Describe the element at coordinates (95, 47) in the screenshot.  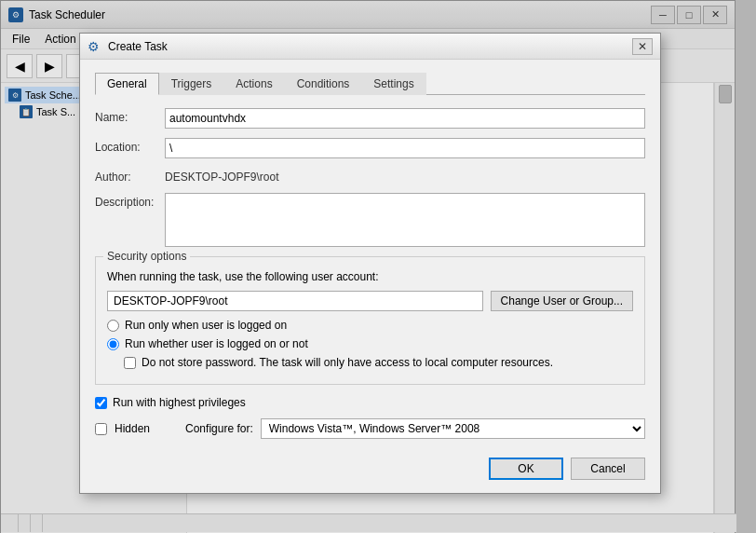
I see `dialog-icon: ⚙` at that location.